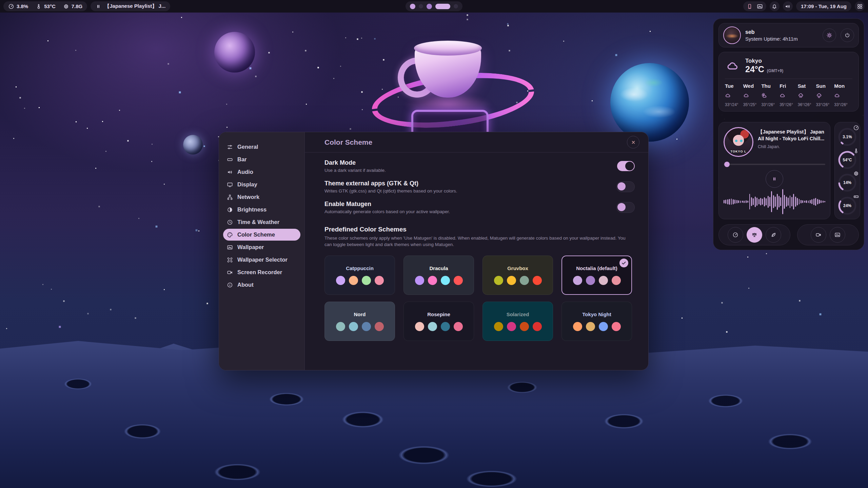  Describe the element at coordinates (856, 174) in the screenshot. I see `chip-icon` at that location.